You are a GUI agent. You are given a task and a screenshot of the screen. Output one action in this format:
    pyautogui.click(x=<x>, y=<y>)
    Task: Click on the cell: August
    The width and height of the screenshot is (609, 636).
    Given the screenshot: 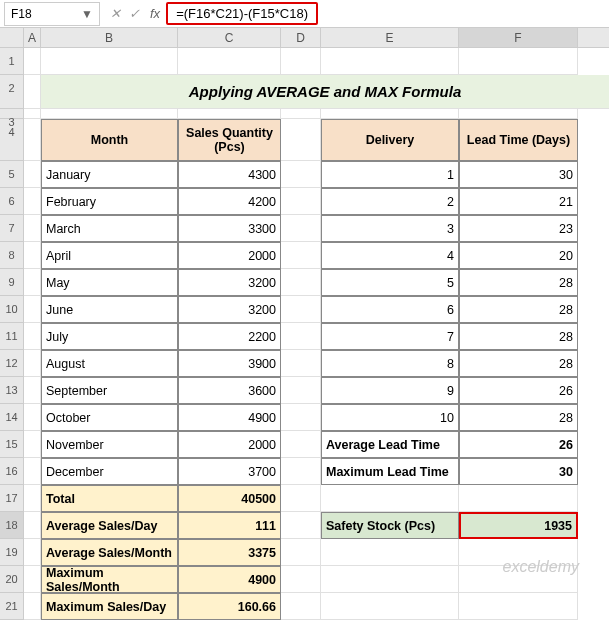 What is the action you would take?
    pyautogui.click(x=110, y=364)
    